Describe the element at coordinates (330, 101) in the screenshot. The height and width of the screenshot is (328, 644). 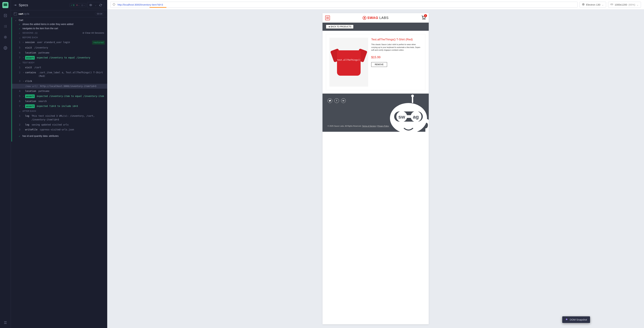
I see `twitter-icon` at that location.